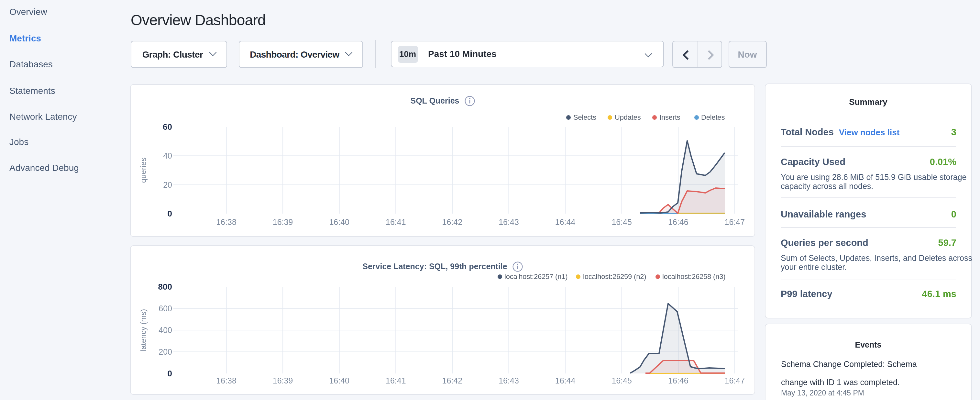 Image resolution: width=980 pixels, height=400 pixels. I want to click on svg-text: 20, so click(167, 185).